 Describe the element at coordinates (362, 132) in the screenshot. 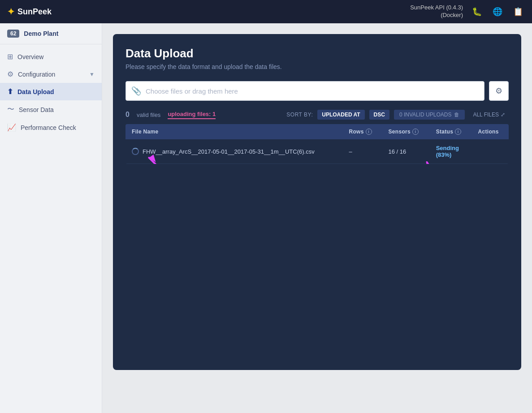

I see `col-header-rows: Rows i` at that location.